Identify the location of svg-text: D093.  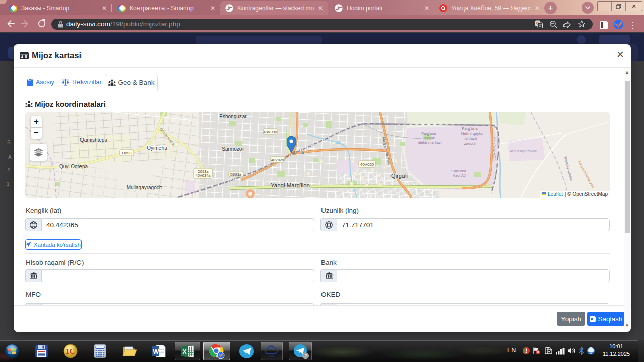
(127, 153).